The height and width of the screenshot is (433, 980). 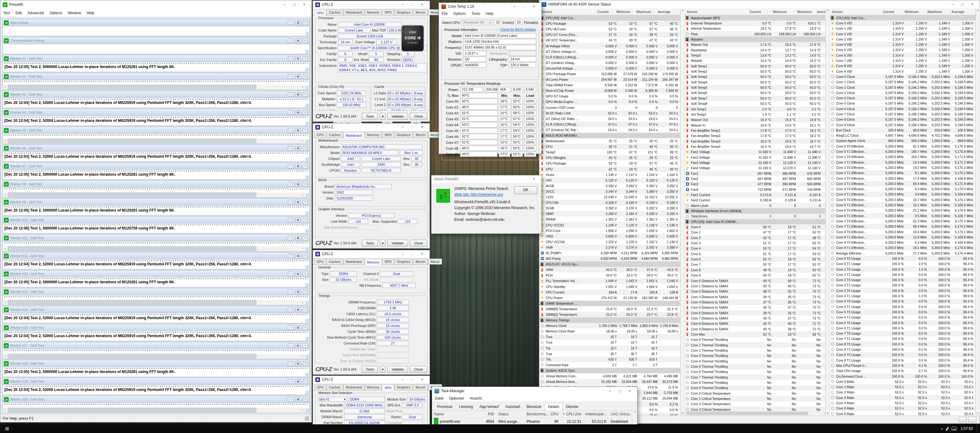 I want to click on child-titlebar: 2ᵖWorker #15 - Self-Test–▣×, so click(x=156, y=310).